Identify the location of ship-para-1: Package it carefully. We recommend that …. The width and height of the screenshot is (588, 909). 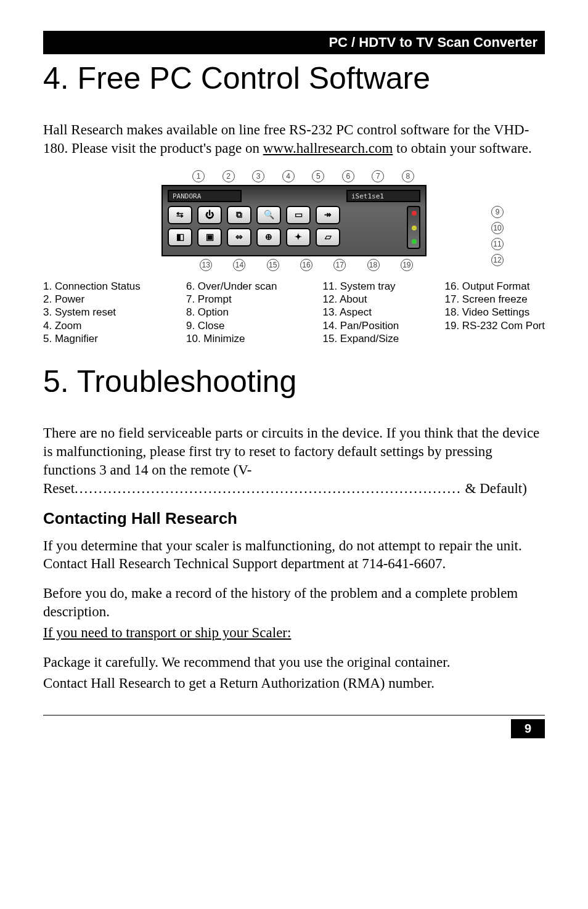
(294, 662).